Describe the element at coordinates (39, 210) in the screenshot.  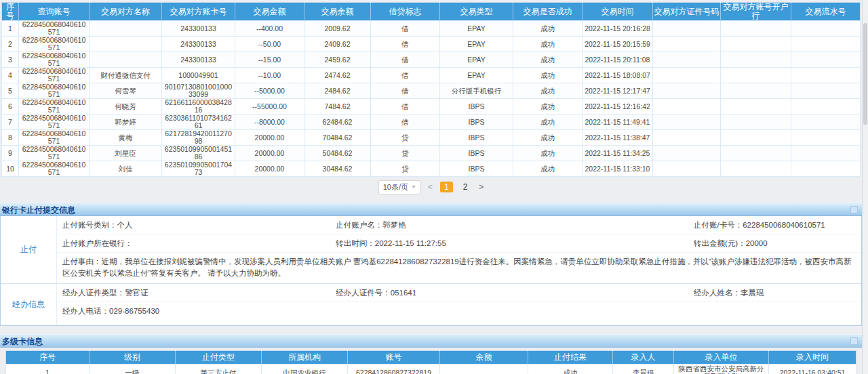
I see `stop-payment-panel-title: 银行卡止付提交信息` at that location.